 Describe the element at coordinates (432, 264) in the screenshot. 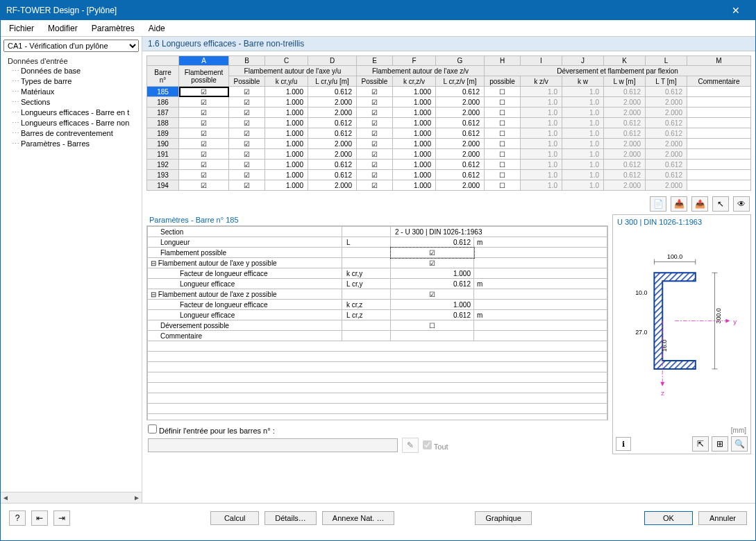

I see `param-bucky-chk: ☑` at that location.